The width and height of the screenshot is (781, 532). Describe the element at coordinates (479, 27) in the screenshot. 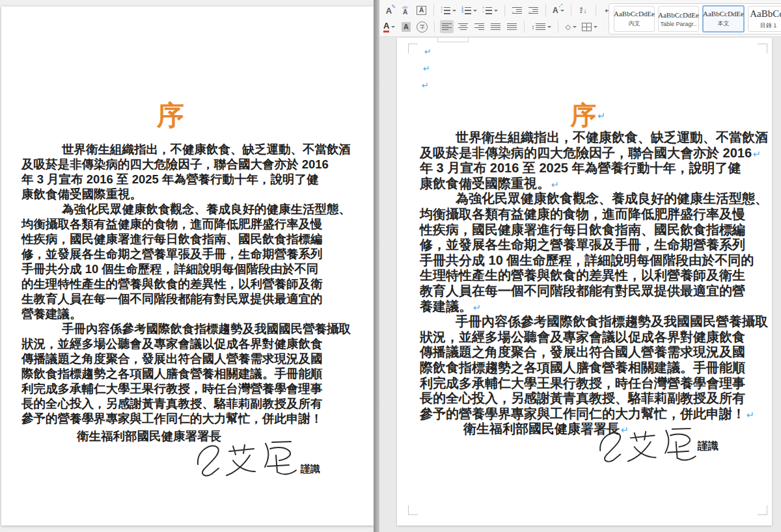

I see `align-right-icon` at that location.